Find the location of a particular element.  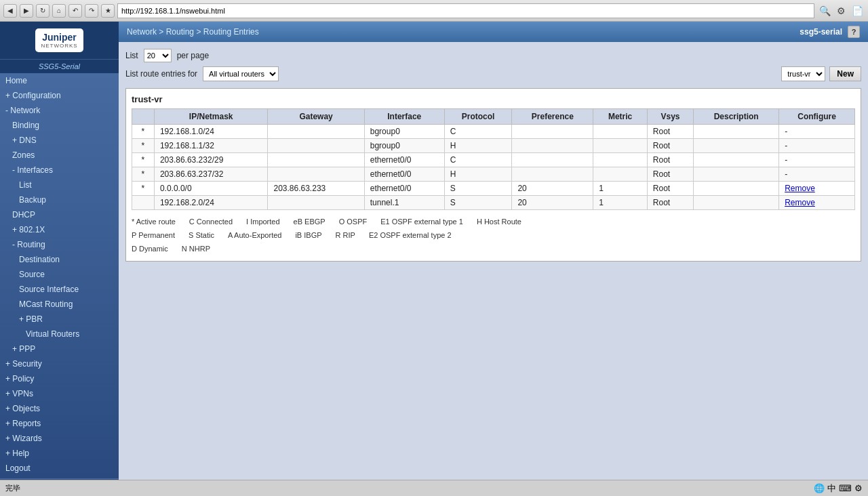

legend-entry: O OSPF is located at coordinates (353, 222).